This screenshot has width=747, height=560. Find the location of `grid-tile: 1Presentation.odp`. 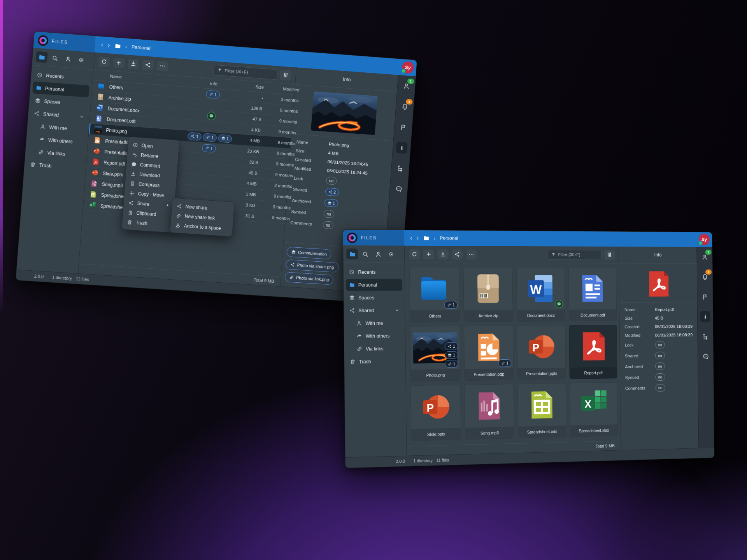

grid-tile: 1Presentation.odp is located at coordinates (489, 353).